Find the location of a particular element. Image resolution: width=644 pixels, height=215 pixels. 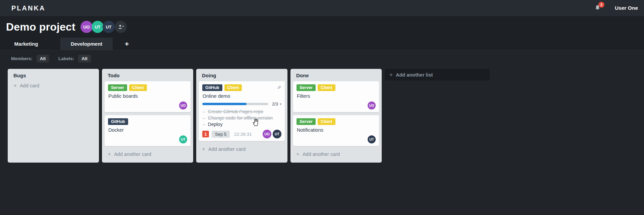

chevron-down-icon: ▾ is located at coordinates (280, 104).